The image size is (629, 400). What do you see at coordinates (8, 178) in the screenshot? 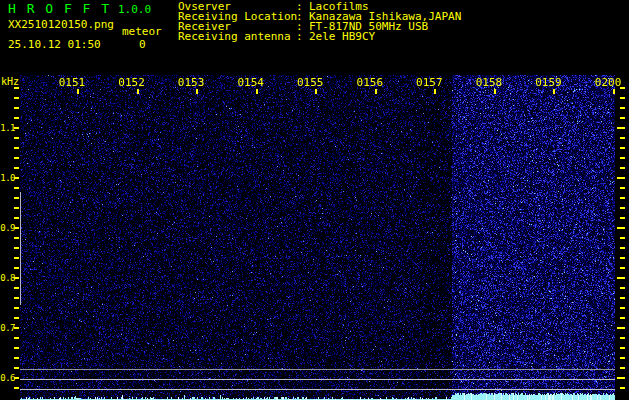
I see `y-axis-label: 1.0` at bounding box center [8, 178].